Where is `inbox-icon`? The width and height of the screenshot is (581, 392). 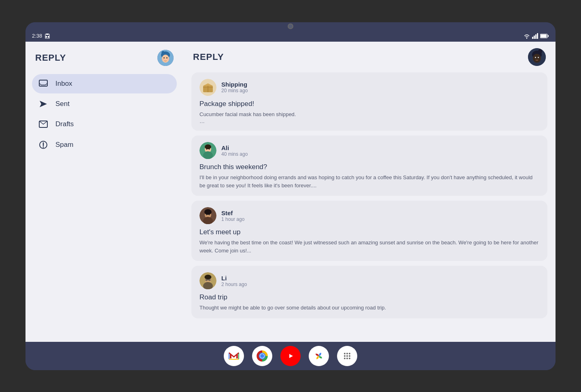 inbox-icon is located at coordinates (43, 84).